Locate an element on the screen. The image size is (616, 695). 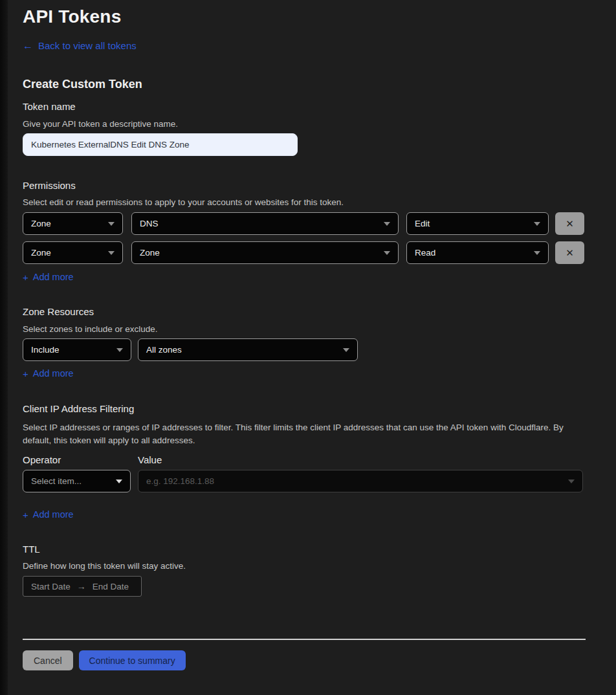
zone-include-select: Include is located at coordinates (77, 349).